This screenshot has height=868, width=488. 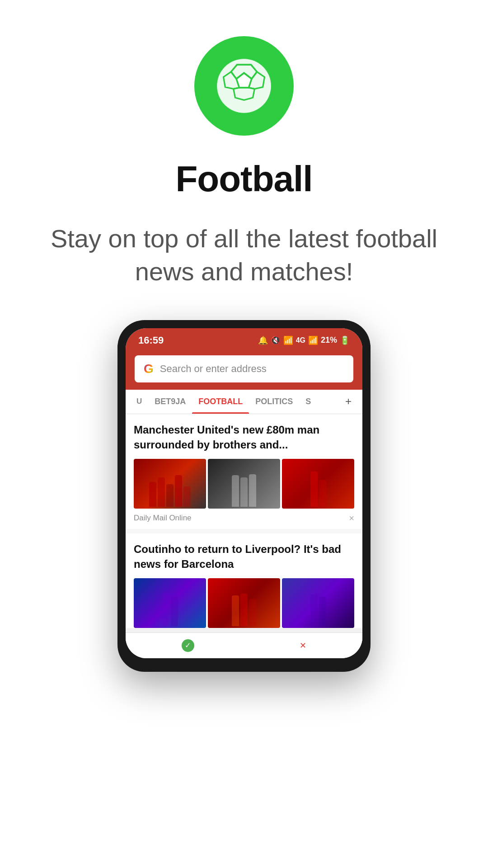 I want to click on tab-politics: POLITICS, so click(x=274, y=401).